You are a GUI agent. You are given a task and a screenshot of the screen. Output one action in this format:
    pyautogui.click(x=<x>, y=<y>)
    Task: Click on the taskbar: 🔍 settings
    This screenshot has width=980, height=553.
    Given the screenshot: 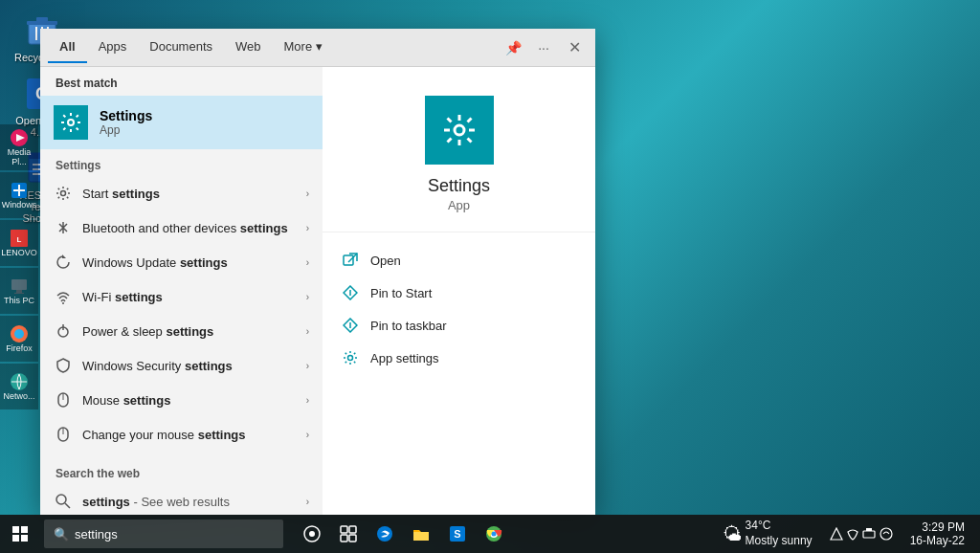 What is the action you would take?
    pyautogui.click(x=490, y=534)
    